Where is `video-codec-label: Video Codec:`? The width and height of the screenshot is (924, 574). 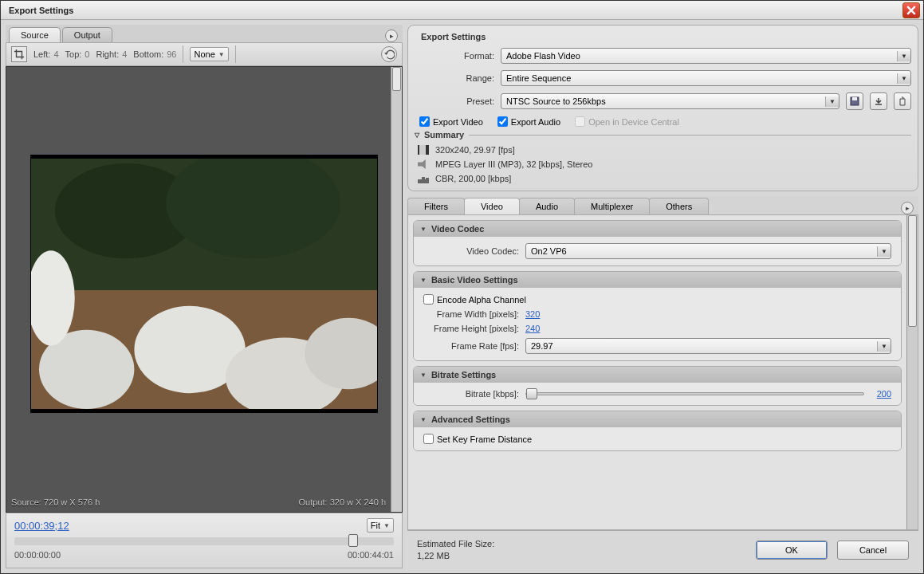
video-codec-label: Video Codec: is located at coordinates (471, 251).